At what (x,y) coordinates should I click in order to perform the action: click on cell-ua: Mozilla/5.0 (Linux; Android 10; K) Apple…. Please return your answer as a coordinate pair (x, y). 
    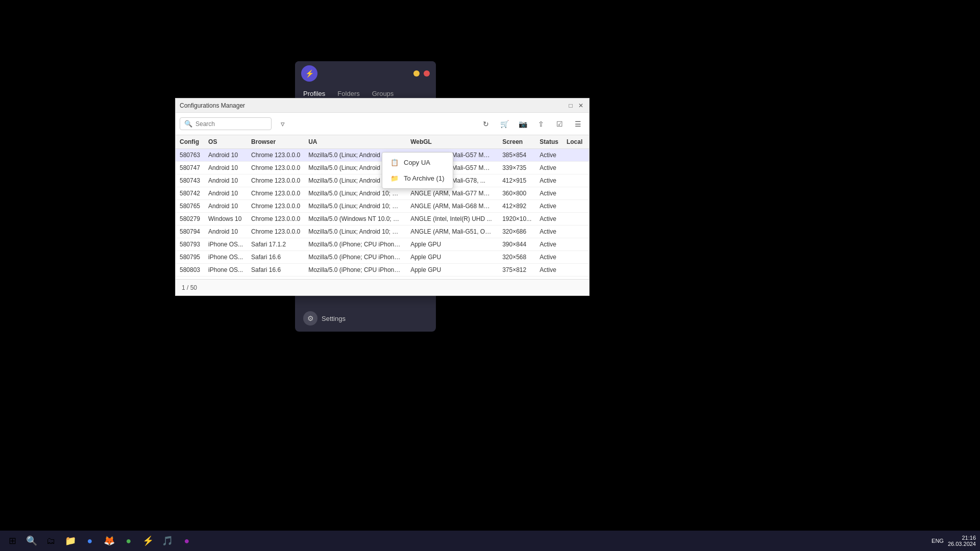
    Looking at the image, I should click on (355, 232).